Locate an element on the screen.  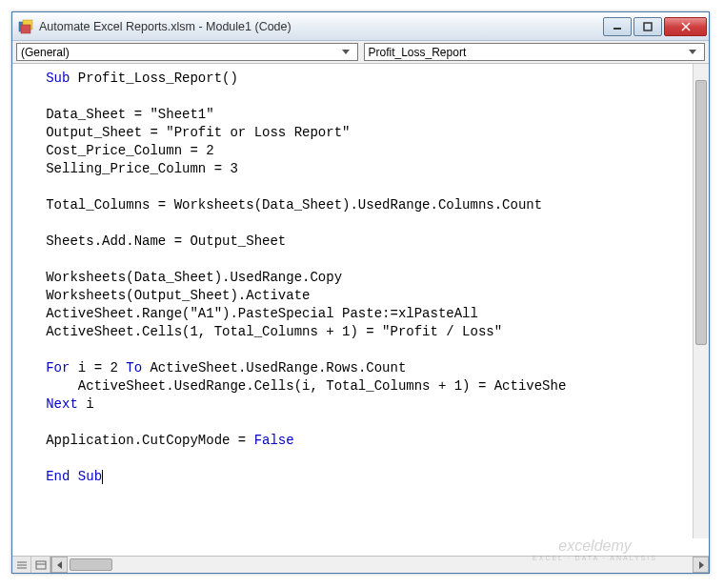
procedure-dropdown-text: Profit_Loss_Report is located at coordinates (528, 52).